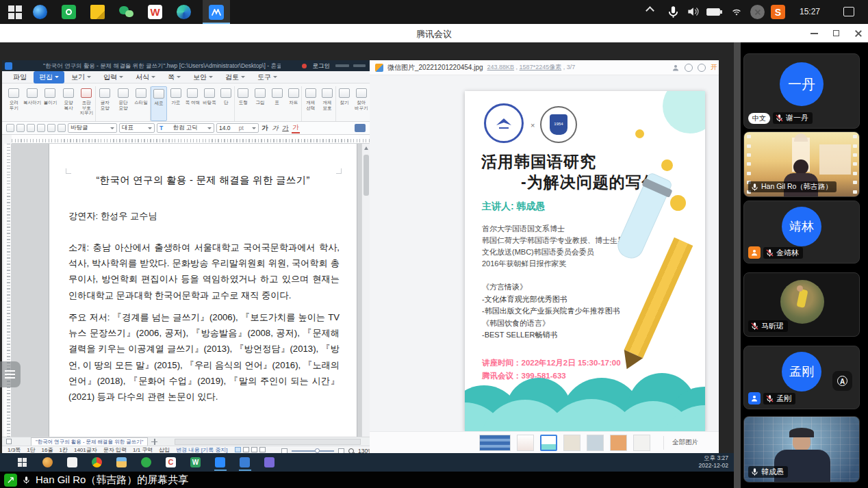 Image resolution: width=868 pixels, height=488 pixels. Describe the element at coordinates (21, 128) in the screenshot. I see `open-document-icon` at that location.